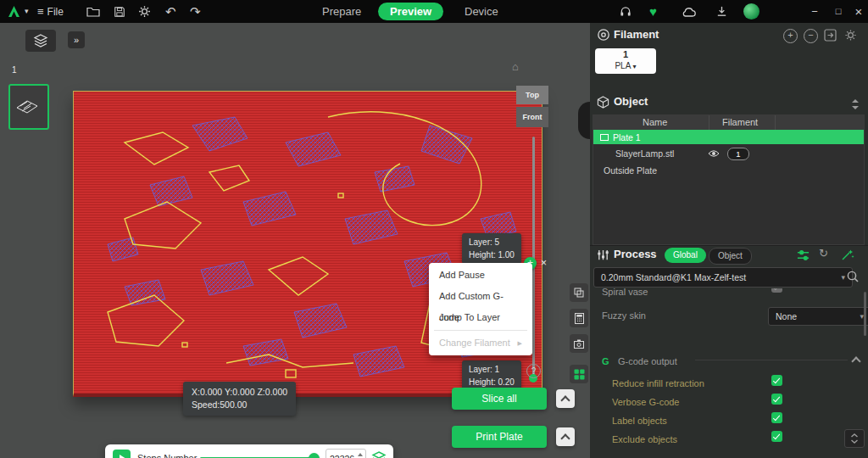 The height and width of the screenshot is (458, 868). Describe the element at coordinates (722, 12) in the screenshot. I see `download-button` at that location.